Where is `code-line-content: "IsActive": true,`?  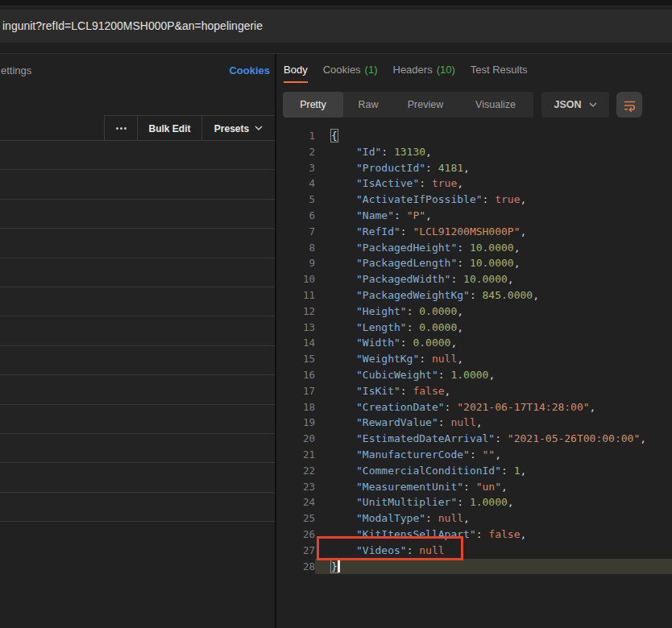
code-line-content: "IsActive": true, is located at coordinates (493, 184).